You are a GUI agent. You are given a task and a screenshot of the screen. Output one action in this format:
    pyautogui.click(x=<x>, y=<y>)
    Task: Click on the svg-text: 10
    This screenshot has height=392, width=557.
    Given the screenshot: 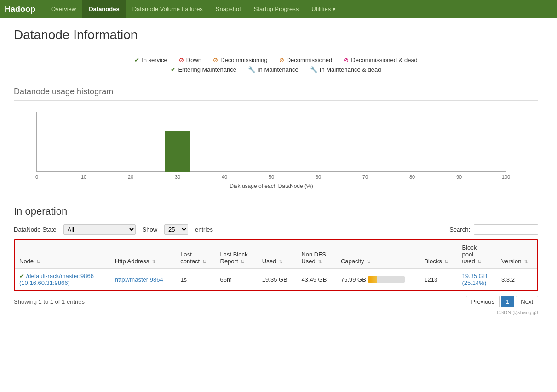 What is the action you would take?
    pyautogui.click(x=84, y=177)
    